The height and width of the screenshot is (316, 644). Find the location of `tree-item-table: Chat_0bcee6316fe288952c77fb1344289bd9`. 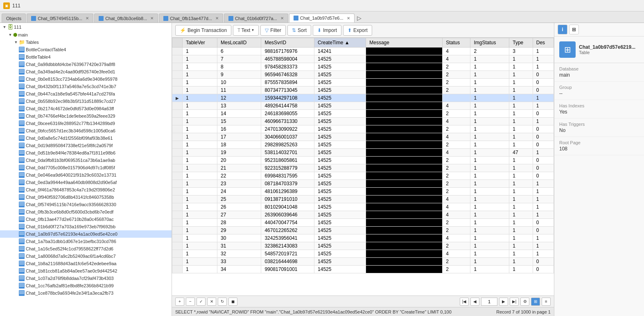

tree-item-table: Chat_0bcee6316fe288952c77fb1344289bd9 is located at coordinates (86, 123).